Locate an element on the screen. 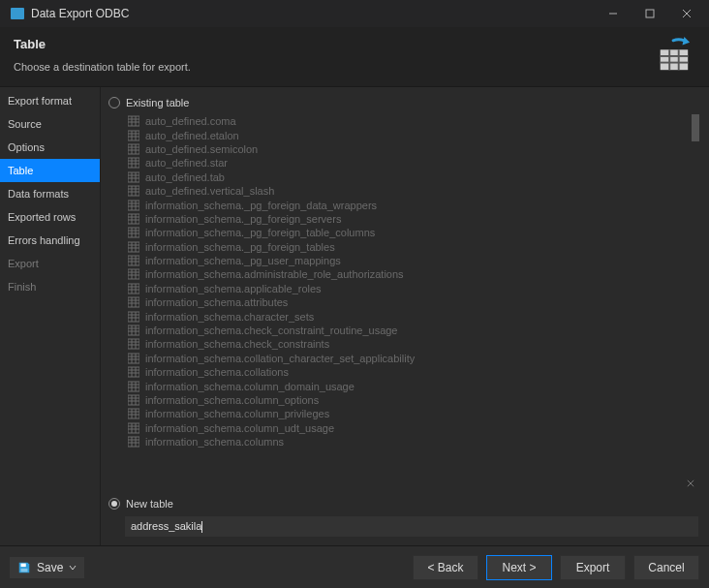 The image size is (709, 588). sidebar-item-exported-rows: Exported rows is located at coordinates (50, 217).